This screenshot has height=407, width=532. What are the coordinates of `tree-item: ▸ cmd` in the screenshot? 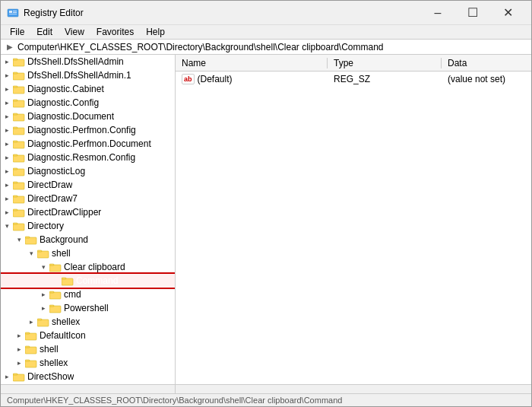 It's located at (88, 294).